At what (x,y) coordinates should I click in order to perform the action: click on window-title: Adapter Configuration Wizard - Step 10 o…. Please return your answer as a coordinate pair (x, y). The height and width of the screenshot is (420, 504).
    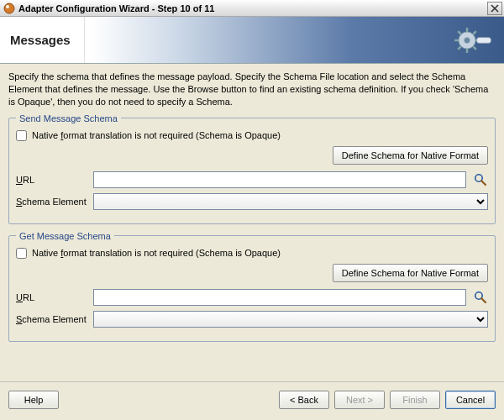
    Looking at the image, I should click on (253, 8).